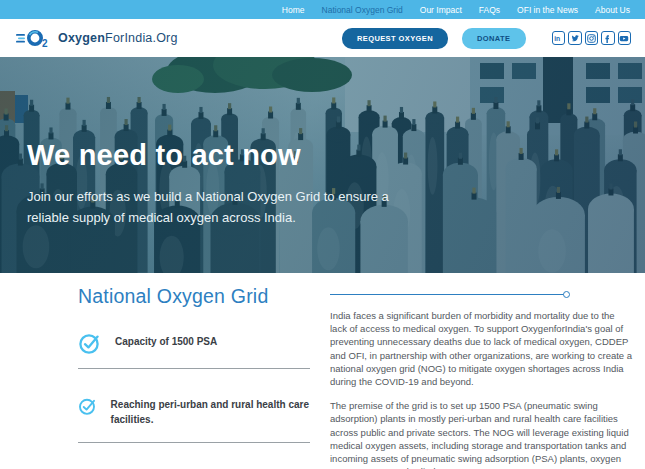 The height and width of the screenshot is (469, 645). What do you see at coordinates (494, 38) in the screenshot?
I see `donate-button: DONATE` at bounding box center [494, 38].